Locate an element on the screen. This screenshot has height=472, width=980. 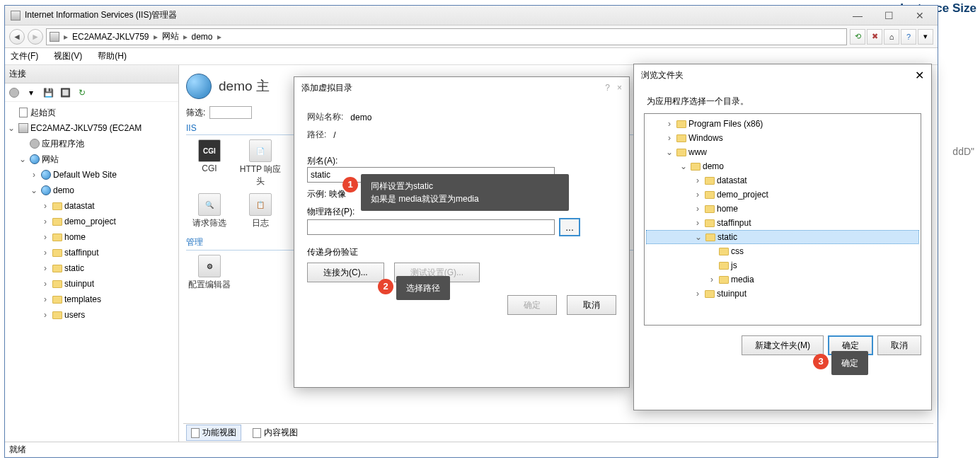
annotation-3: 3 确定 is located at coordinates (850, 363).